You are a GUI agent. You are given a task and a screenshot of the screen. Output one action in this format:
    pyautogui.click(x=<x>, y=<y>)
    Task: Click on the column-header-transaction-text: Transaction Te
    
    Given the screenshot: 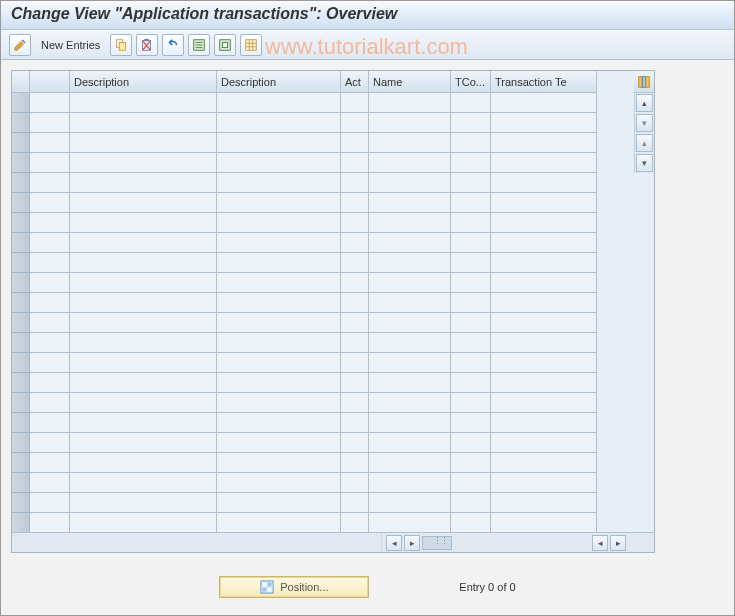 What is the action you would take?
    pyautogui.click(x=544, y=82)
    